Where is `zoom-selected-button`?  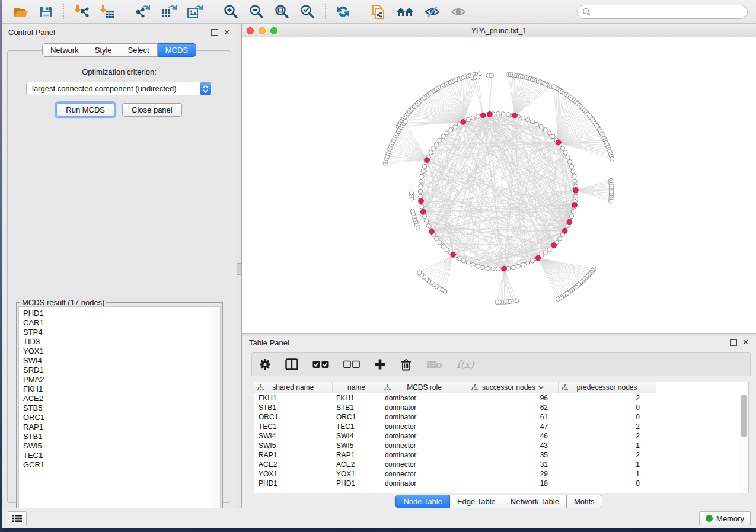 zoom-selected-button is located at coordinates (307, 12).